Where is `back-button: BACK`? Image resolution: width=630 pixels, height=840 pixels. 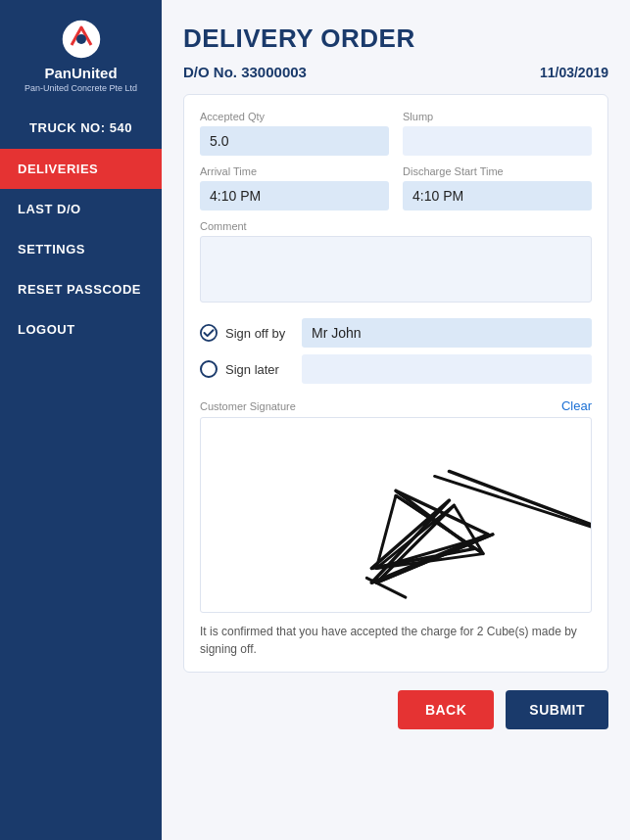 back-button: BACK is located at coordinates (446, 710).